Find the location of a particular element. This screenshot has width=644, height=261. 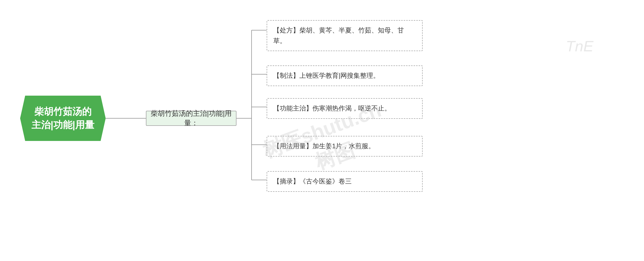

right-node-4: 【用法用量】加生姜1片，水煎服。 is located at coordinates (345, 146).